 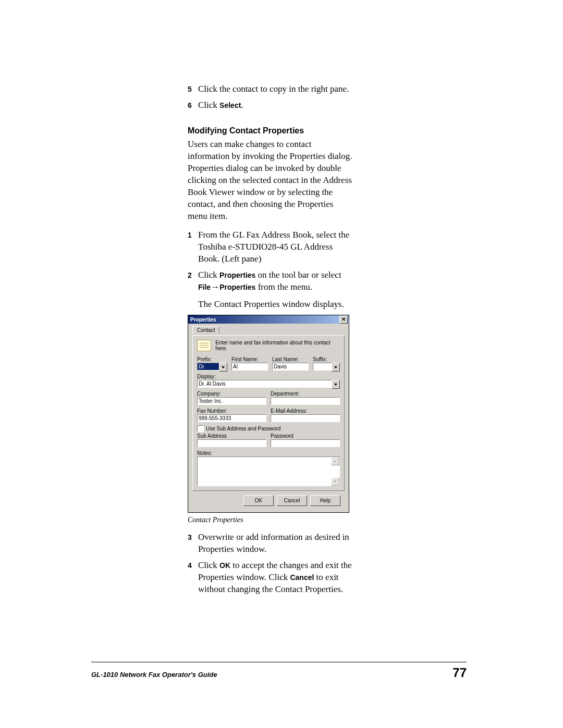 I want to click on step-number: 1, so click(x=193, y=247).